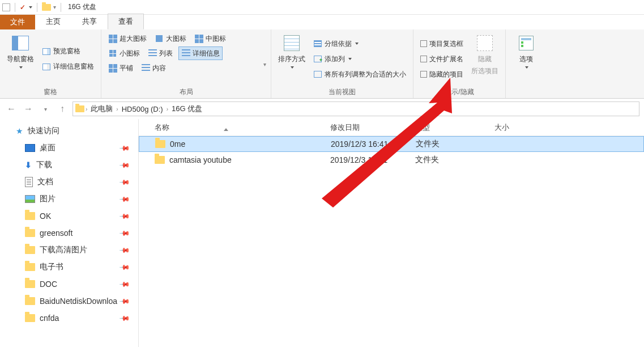 The height and width of the screenshot is (347, 644). Describe the element at coordinates (69, 233) in the screenshot. I see `sidebar-item: greensoft📌` at that location.